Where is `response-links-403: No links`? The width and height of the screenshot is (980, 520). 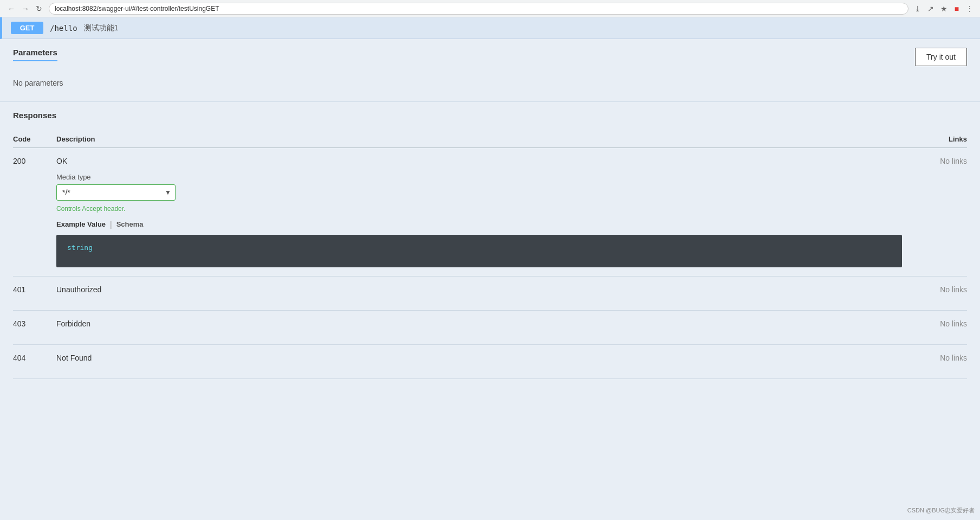 response-links-403: No links is located at coordinates (934, 328).